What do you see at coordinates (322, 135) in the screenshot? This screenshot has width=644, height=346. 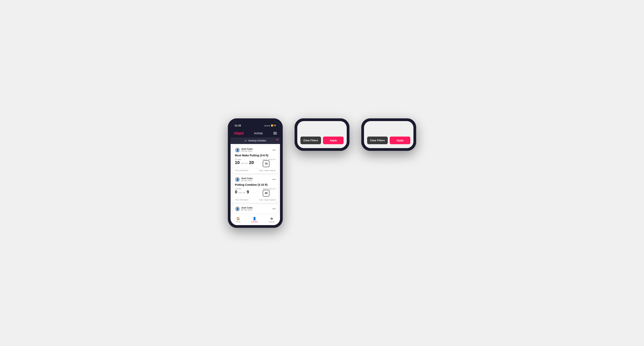 I see `filter-overlay-2: Filter ✕ Show Rounds Practice Drills Rou…` at bounding box center [322, 135].